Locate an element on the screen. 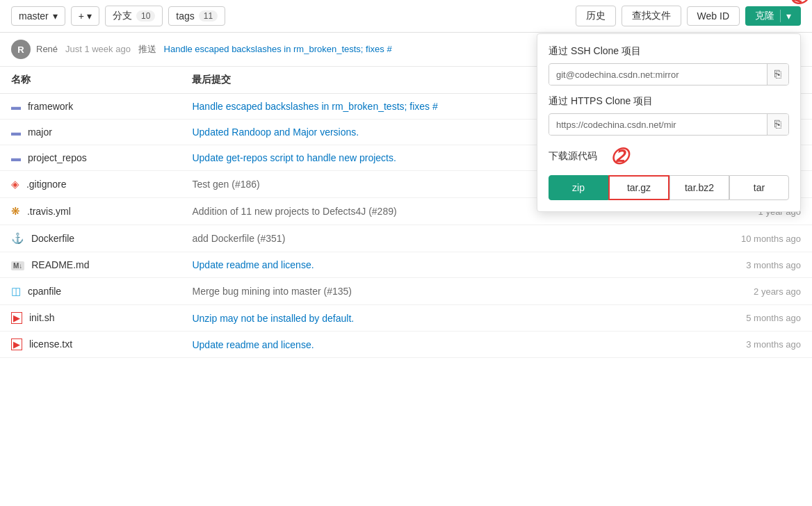 Image resolution: width=812 pixels, height=506 pixels. https-title: 通过 HTTPS Clone 项目 is located at coordinates (669, 101).